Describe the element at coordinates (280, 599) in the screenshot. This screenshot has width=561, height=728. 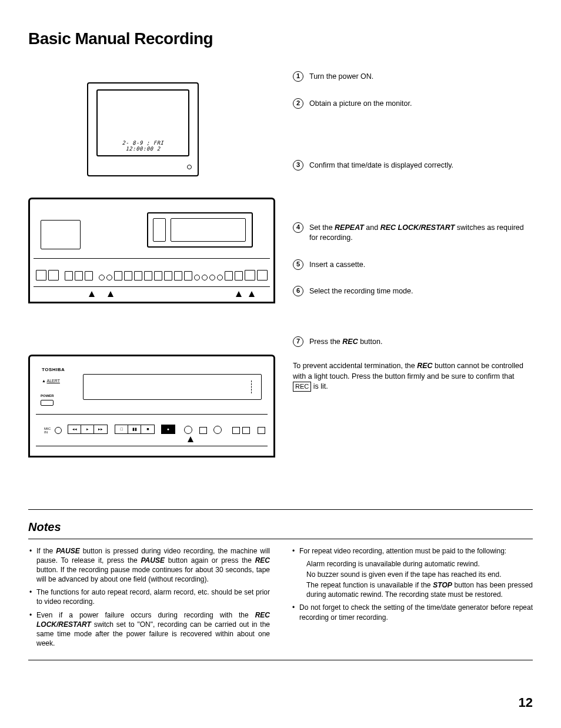
I see `notes-columns: If the PAUSE button is pressed during vi…` at that location.